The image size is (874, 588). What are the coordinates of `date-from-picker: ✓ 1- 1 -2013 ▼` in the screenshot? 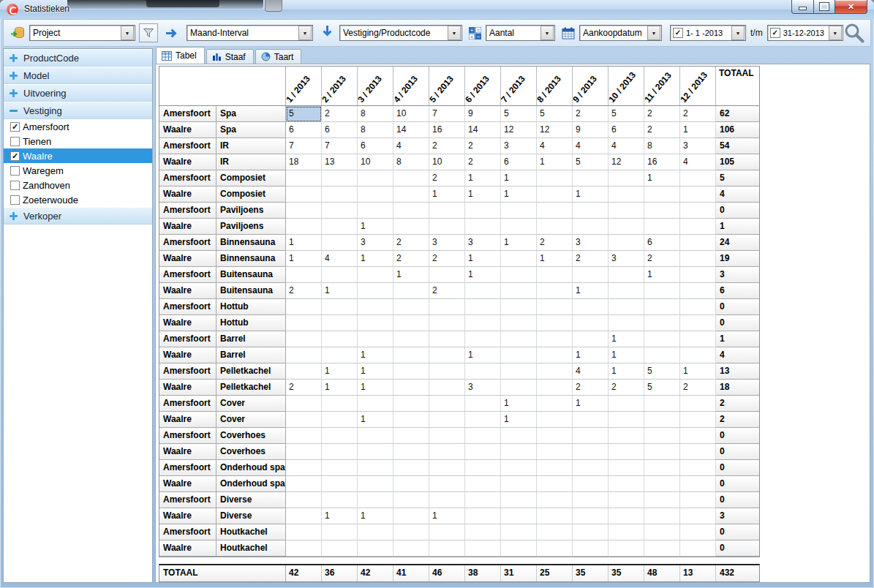 It's located at (708, 33).